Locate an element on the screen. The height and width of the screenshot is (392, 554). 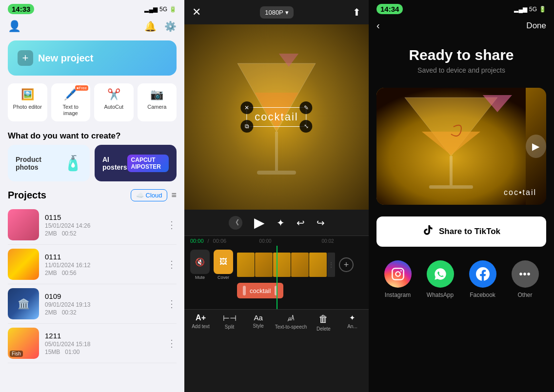
product-label: Product photos is located at coordinates (40, 163).